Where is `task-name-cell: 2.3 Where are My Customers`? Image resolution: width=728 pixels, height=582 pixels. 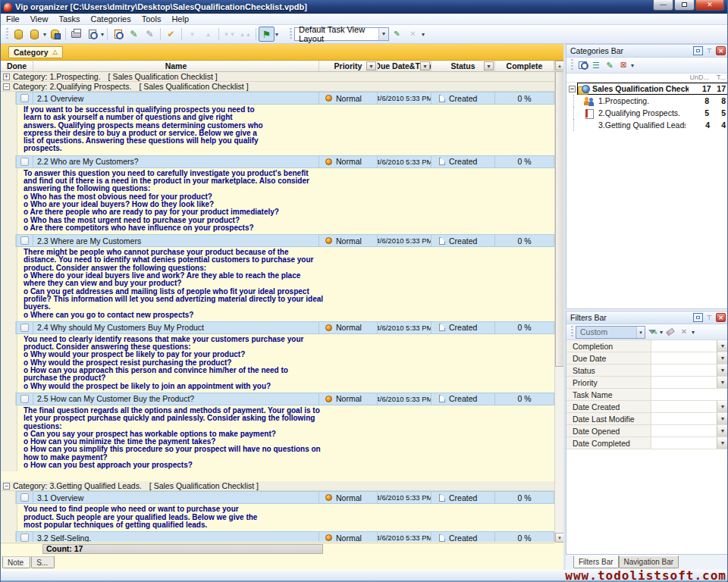 task-name-cell: 2.3 Where are My Customers is located at coordinates (176, 241).